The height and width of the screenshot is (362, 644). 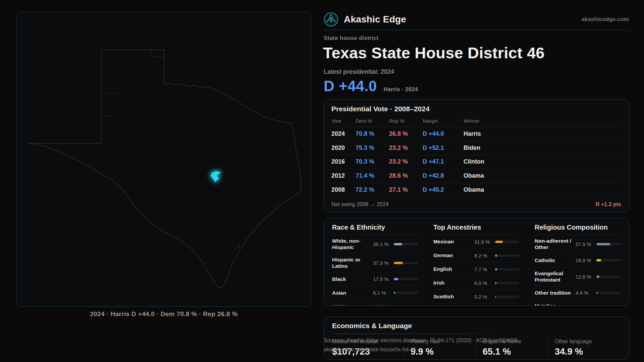 I want to click on margin-value: D +44.0, so click(x=350, y=86).